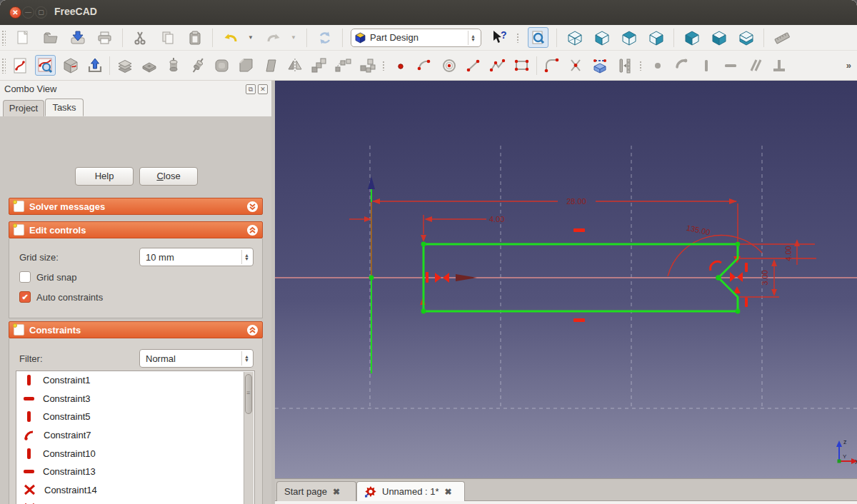  Describe the element at coordinates (498, 37) in the screenshot. I see `whats-this-button: ?` at that location.